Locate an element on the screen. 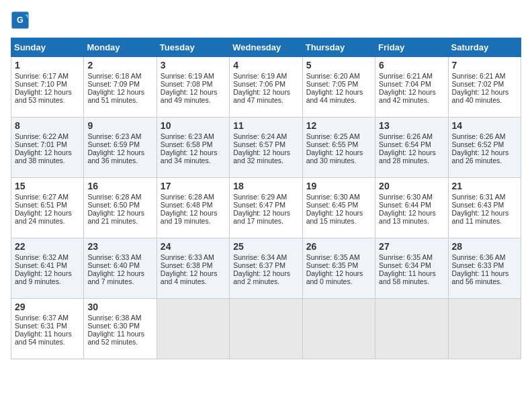  sunrise-label: Sunrise: 6:36 AM is located at coordinates (479, 257).